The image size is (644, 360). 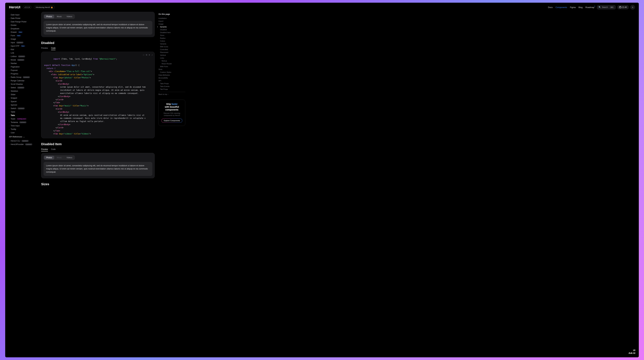 What do you see at coordinates (150, 55) in the screenshot?
I see `settings-icon: ⚙` at bounding box center [150, 55].